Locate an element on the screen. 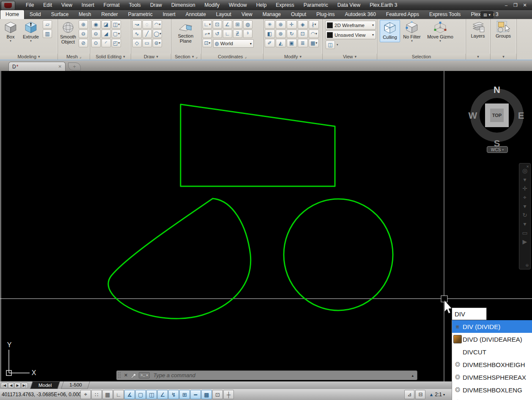 This screenshot has width=532, height=400. autocomplete-item: DIVD (DIVIDEAREA) is located at coordinates (492, 339).